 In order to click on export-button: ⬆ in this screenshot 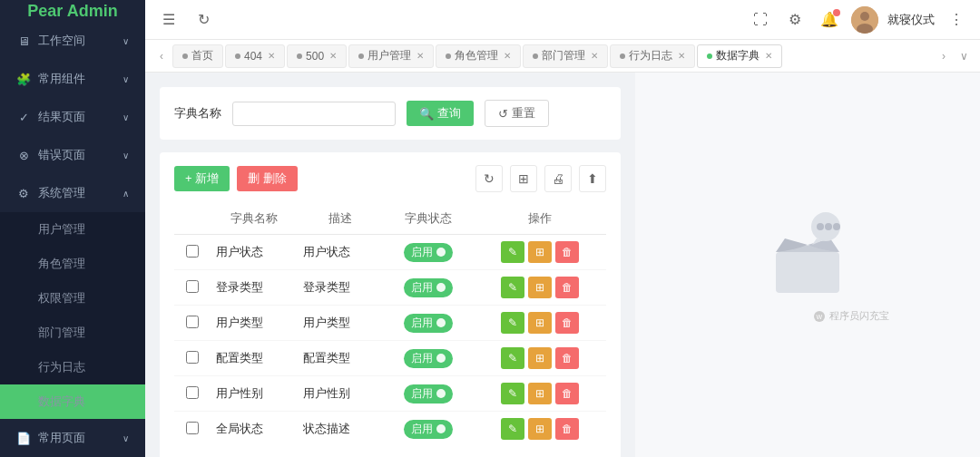, I will do `click(593, 179)`.